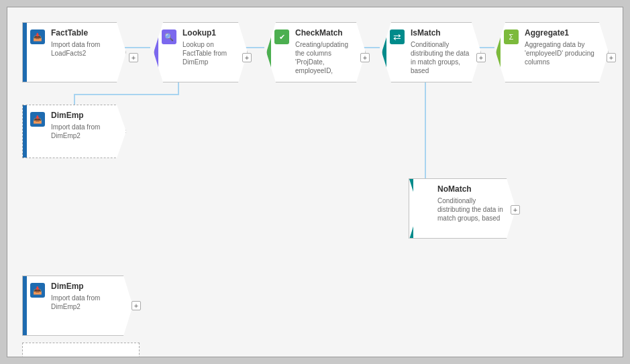  Describe the element at coordinates (38, 52) in the screenshot. I see `factTable-icon-area: 📥` at that location.